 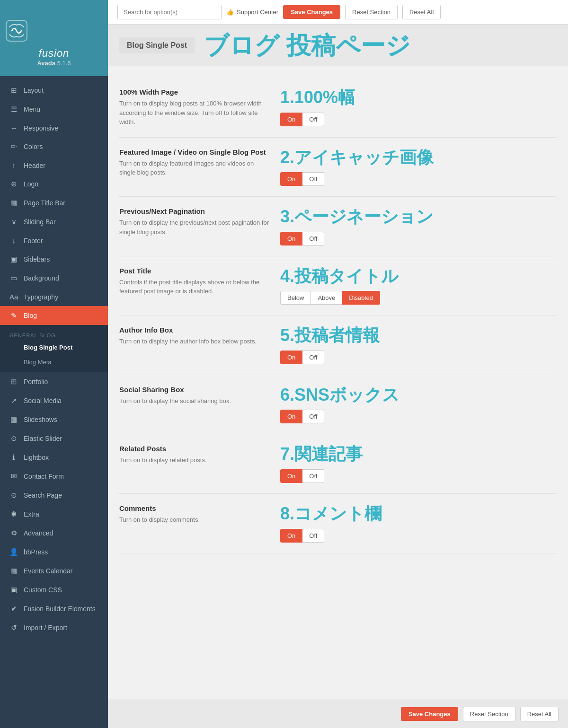 What do you see at coordinates (295, 298) in the screenshot?
I see `toggle-below-button: Below` at bounding box center [295, 298].